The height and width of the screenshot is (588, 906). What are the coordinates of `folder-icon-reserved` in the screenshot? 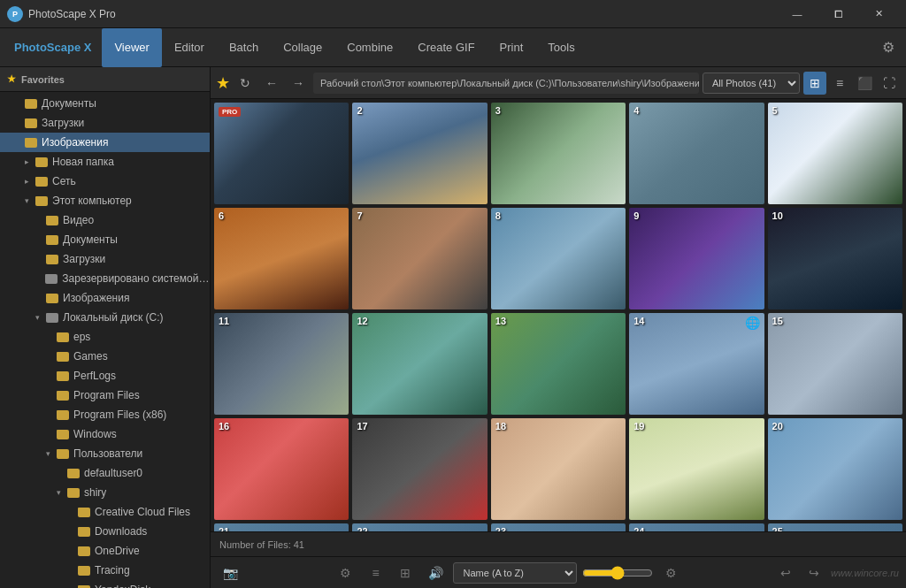 It's located at (51, 279).